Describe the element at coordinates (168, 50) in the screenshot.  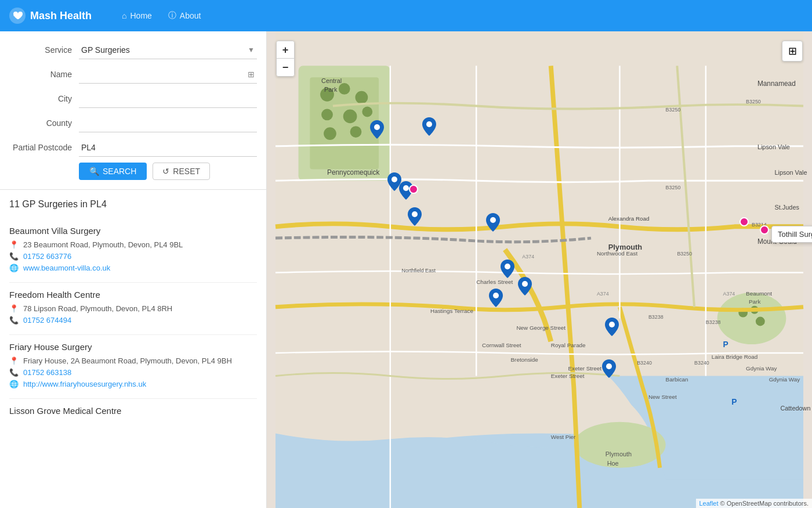
I see `service-select-wrapper: GP Surgeries Dentists Pharmacies Opticia…` at that location.